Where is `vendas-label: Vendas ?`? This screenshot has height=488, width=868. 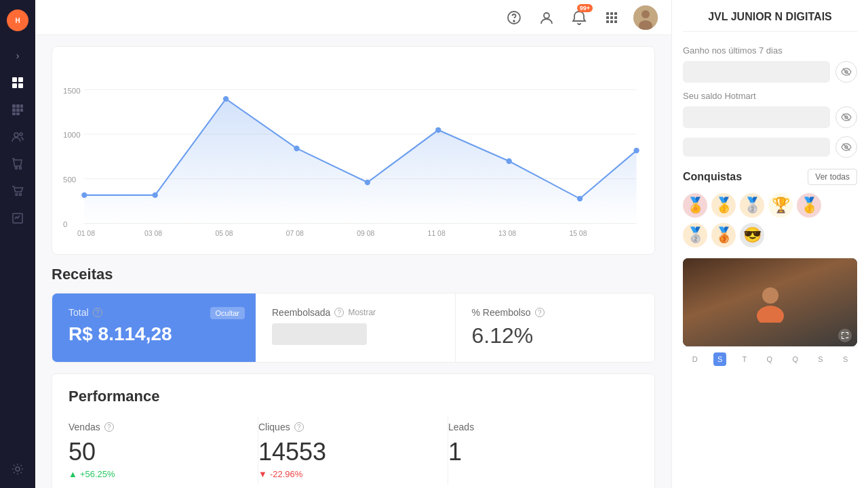
vendas-label: Vendas ? is located at coordinates (163, 427).